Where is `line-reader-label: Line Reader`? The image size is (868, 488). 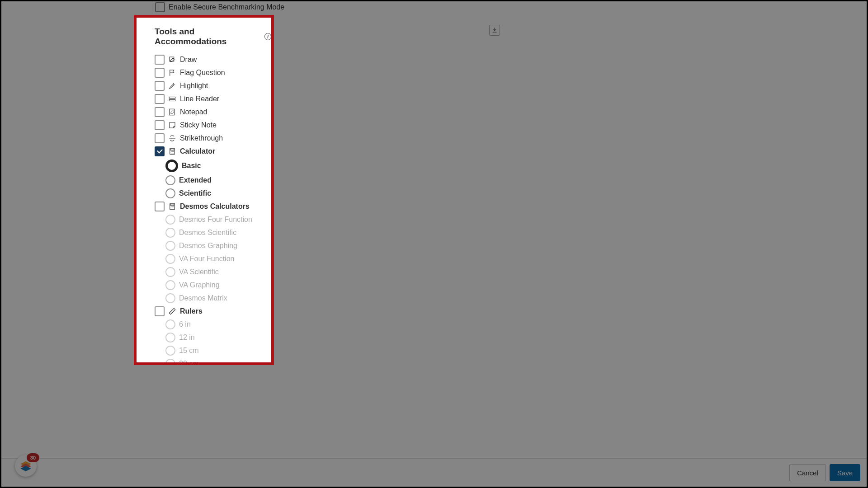
line-reader-label: Line Reader is located at coordinates (200, 99).